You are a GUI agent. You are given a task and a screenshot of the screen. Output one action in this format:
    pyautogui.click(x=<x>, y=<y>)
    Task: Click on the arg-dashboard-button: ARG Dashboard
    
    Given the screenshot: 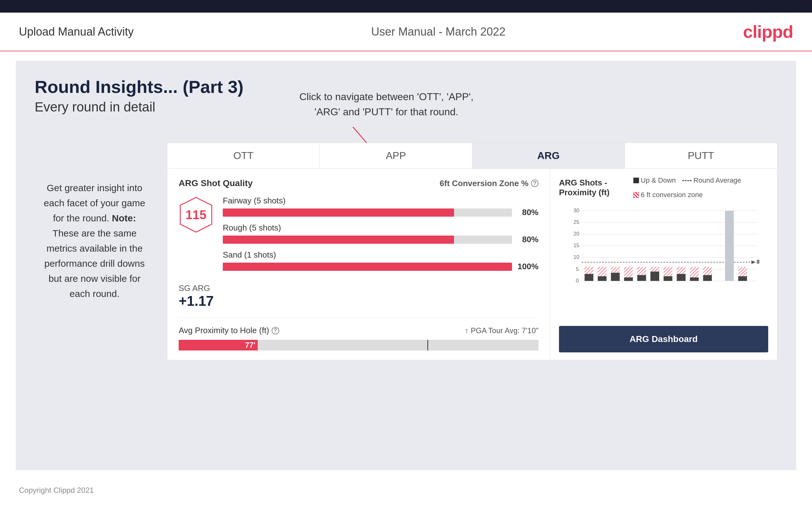 What is the action you would take?
    pyautogui.click(x=664, y=339)
    